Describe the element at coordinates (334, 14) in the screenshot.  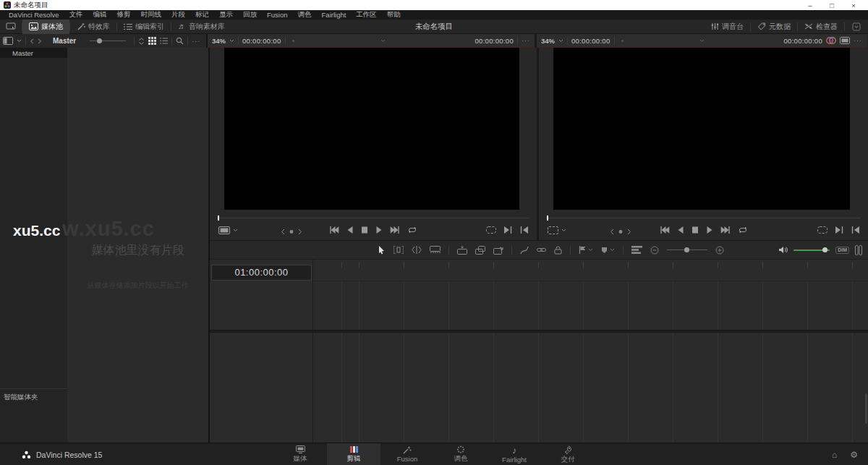
I see `menu-item-fairlight: Fairlight` at that location.